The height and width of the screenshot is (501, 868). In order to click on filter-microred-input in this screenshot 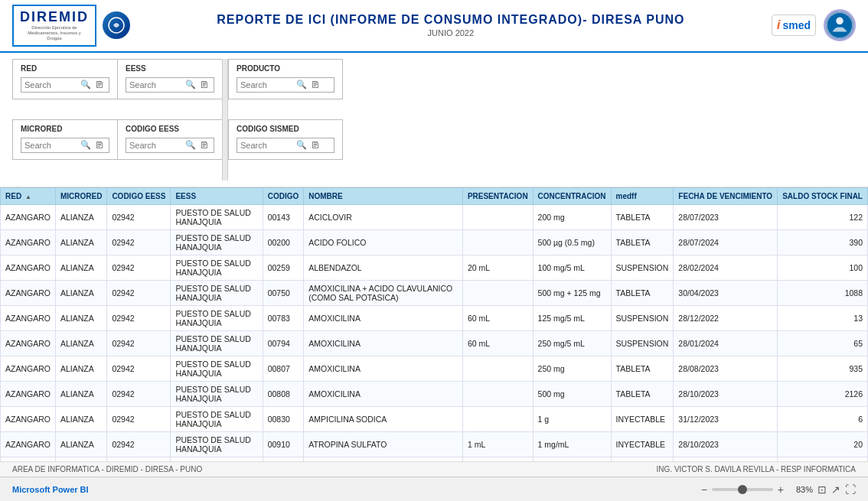, I will do `click(51, 145)`.